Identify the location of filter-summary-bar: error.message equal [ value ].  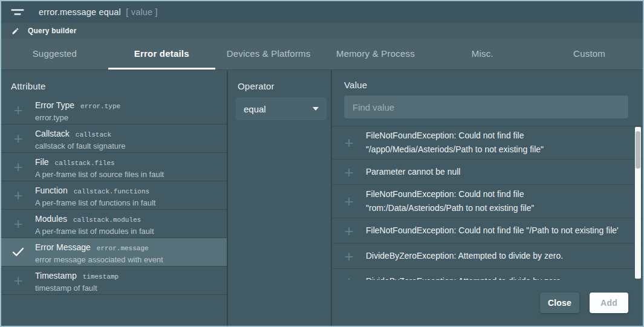
(322, 12).